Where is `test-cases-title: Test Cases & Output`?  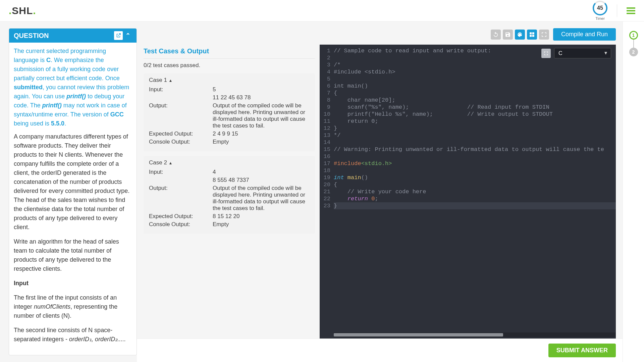
test-cases-title: Test Cases & Output is located at coordinates (229, 52).